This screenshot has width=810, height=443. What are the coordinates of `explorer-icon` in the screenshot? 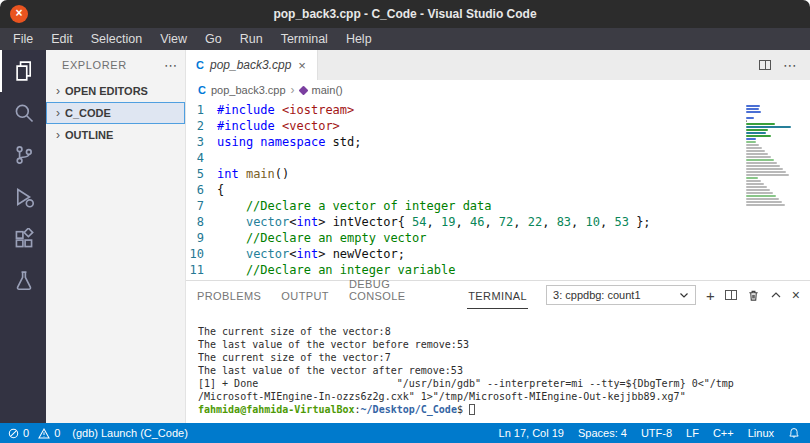 It's located at (23, 71).